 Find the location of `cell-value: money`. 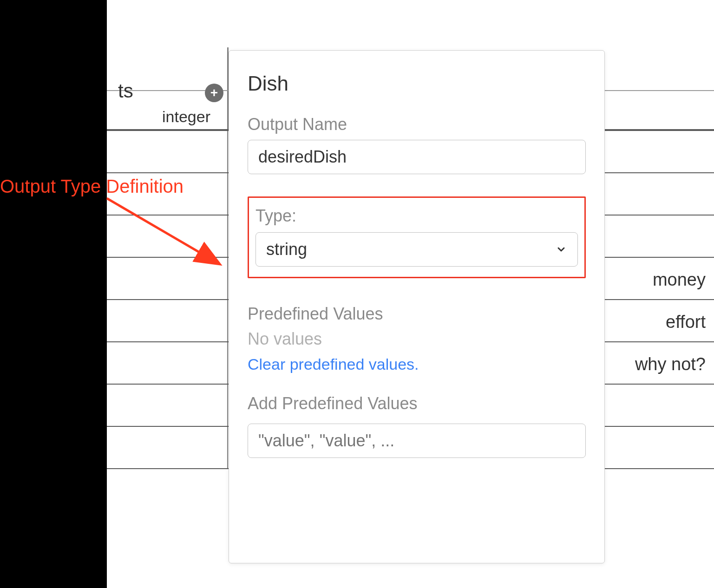

cell-value: money is located at coordinates (679, 280).